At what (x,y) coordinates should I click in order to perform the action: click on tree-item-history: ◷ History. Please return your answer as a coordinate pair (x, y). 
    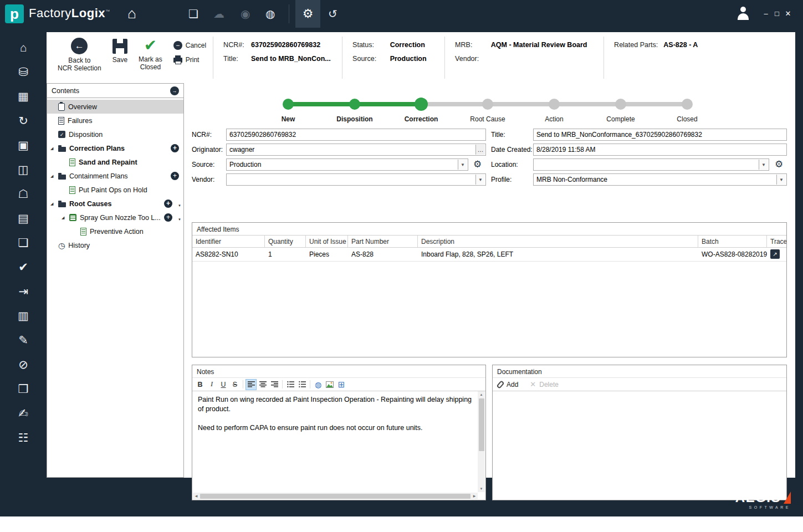
    Looking at the image, I should click on (115, 245).